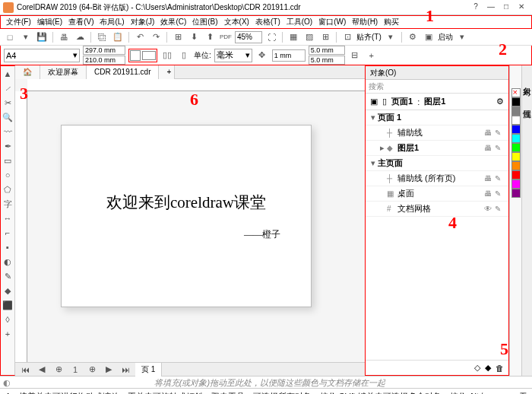 The height and width of the screenshot is (394, 532). Describe the element at coordinates (8, 291) in the screenshot. I see `fill-tool-icon: ◆` at that location.